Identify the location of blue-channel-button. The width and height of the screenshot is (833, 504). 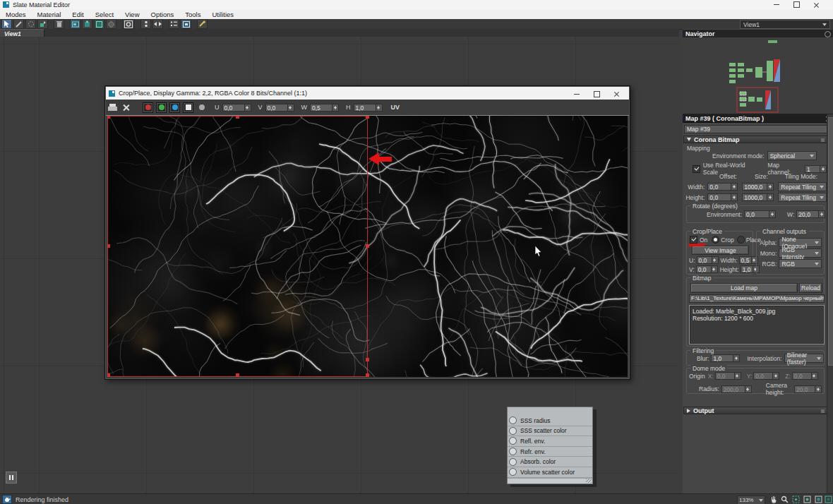
(175, 107).